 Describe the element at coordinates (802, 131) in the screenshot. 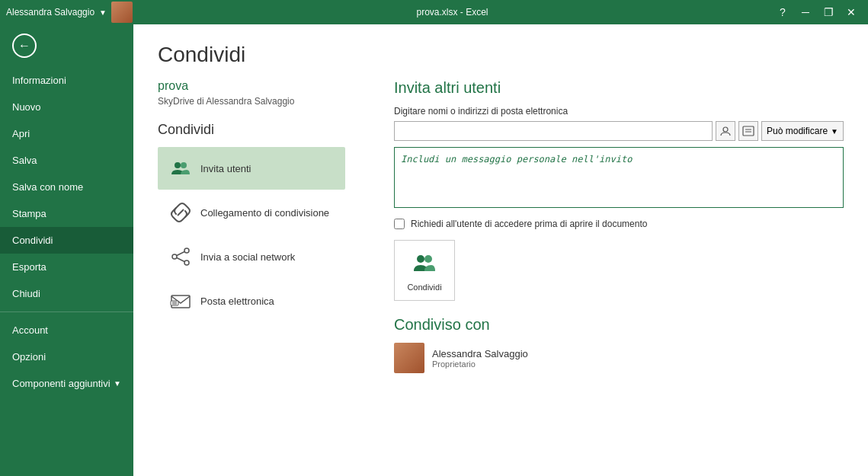

I see `permission-dropdown: Può modificare ▼` at that location.